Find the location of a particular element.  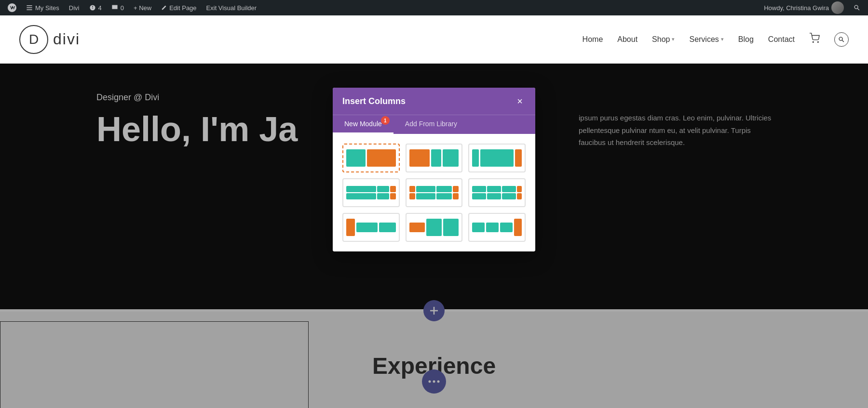

logo-text: divi is located at coordinates (67, 39).